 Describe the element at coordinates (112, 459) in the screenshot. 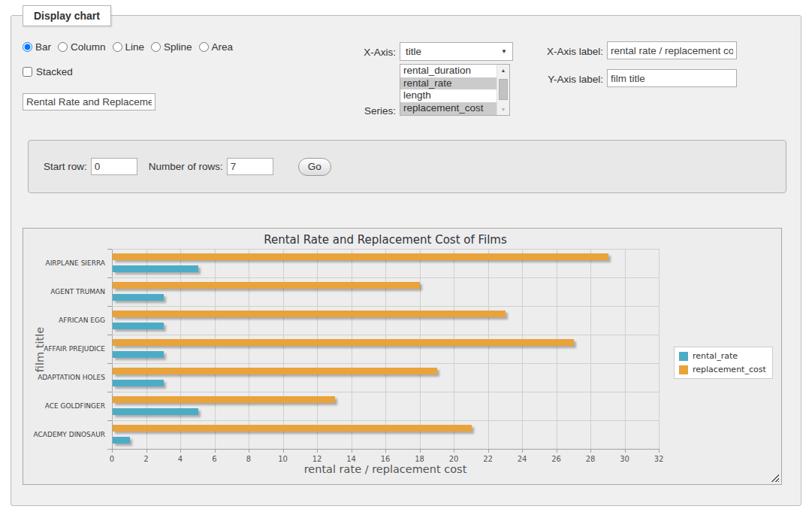

I see `x-tick-label: 0` at that location.